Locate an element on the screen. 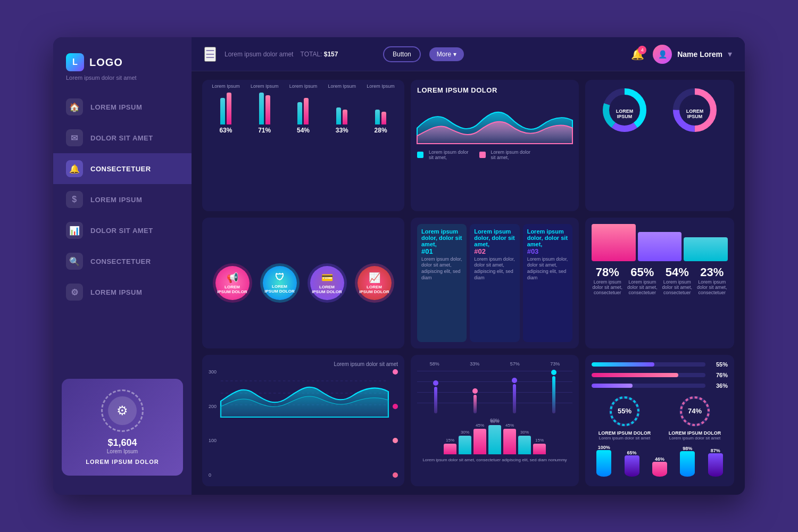  avatar: 👤 is located at coordinates (662, 54).